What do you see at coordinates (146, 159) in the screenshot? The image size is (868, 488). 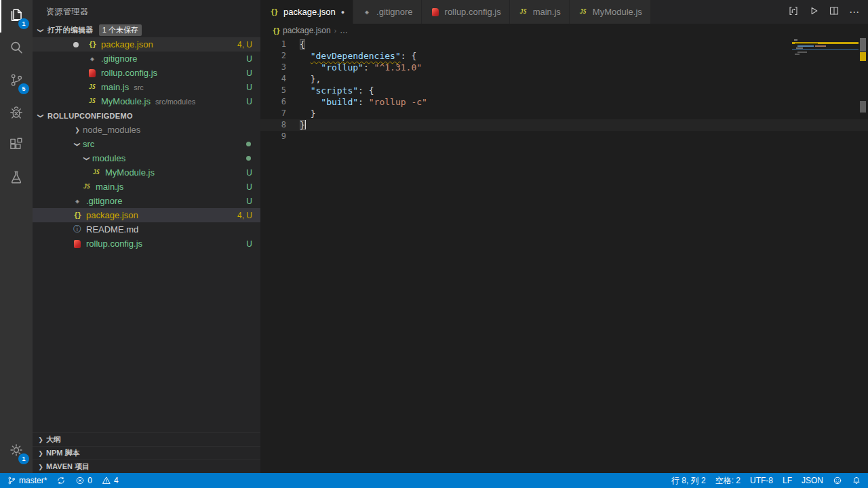 I see `tree-folder-modules: ❯modules` at bounding box center [146, 159].